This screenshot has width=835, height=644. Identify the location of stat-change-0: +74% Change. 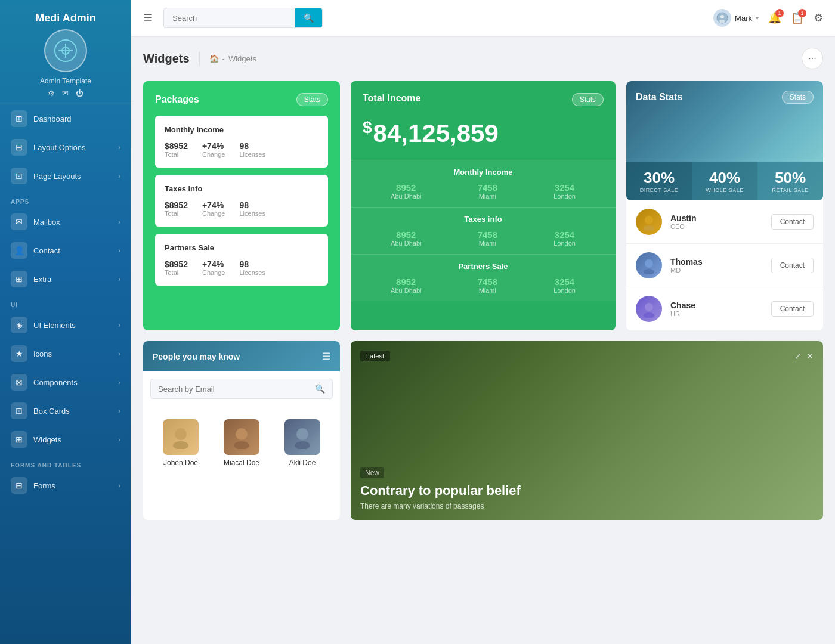
(214, 150).